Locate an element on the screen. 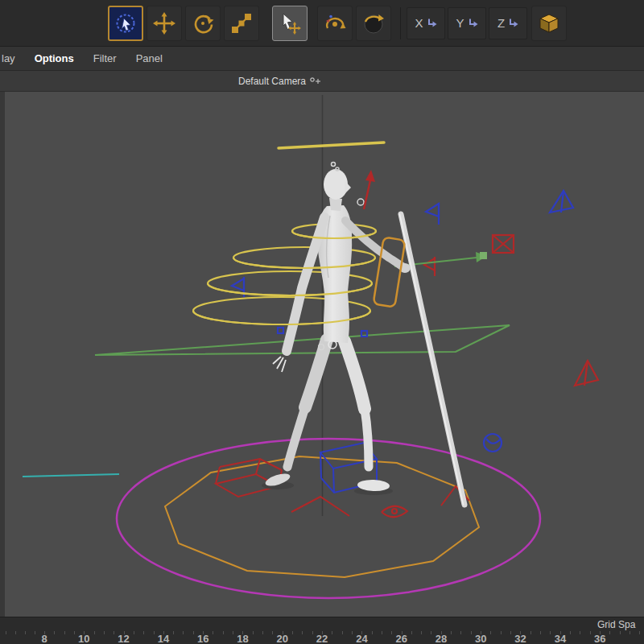 This screenshot has height=644, width=644. cursor-move-icon is located at coordinates (290, 23).